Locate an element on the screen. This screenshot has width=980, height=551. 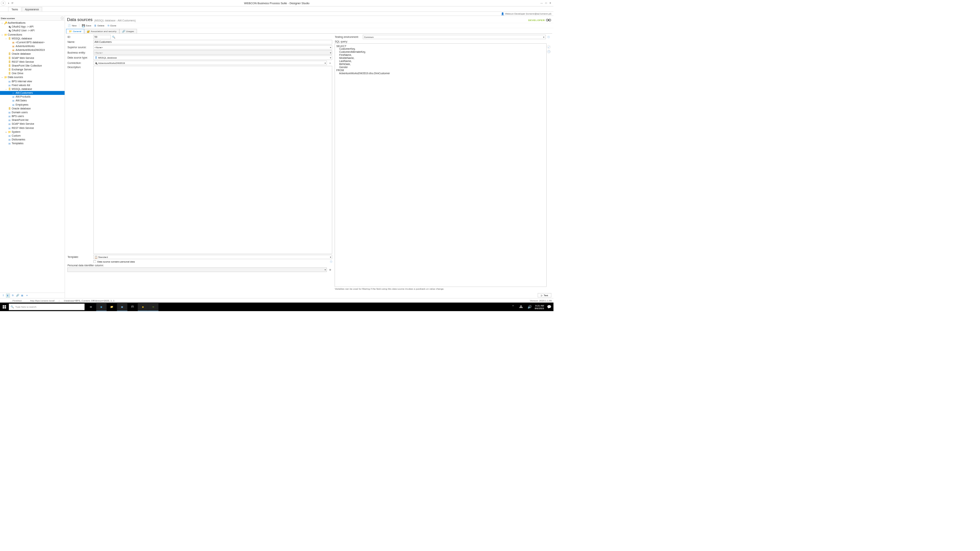
taskbar-search: 🔍 Type here to search is located at coordinates (47, 307).